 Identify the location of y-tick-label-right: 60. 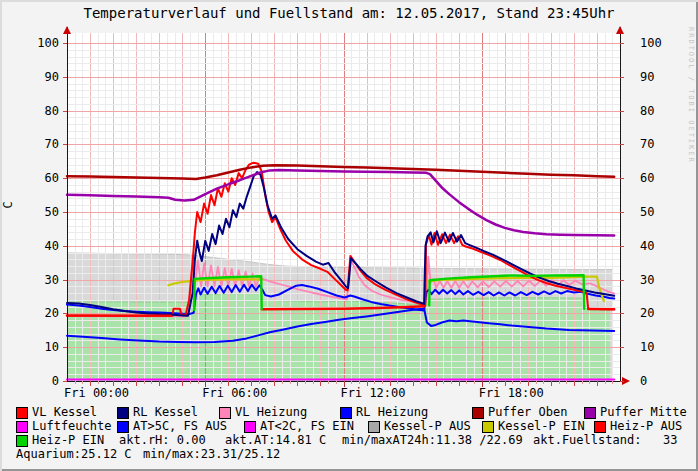
(647, 178).